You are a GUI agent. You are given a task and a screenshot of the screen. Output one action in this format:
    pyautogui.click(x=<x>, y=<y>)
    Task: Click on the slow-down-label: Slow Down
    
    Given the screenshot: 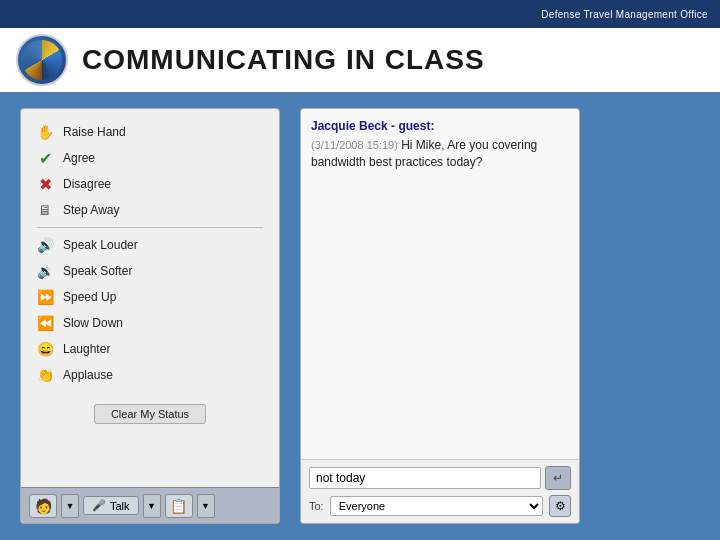 What is the action you would take?
    pyautogui.click(x=93, y=323)
    